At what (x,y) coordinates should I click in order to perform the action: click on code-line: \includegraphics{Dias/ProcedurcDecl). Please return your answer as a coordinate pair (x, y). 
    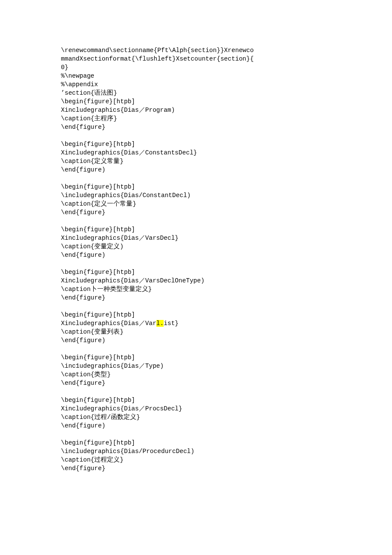
    Looking at the image, I should click on (227, 451).